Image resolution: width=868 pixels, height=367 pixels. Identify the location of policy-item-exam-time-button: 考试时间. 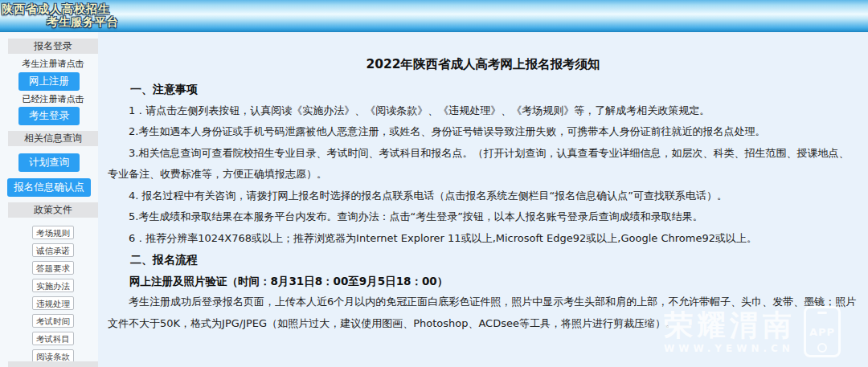
(53, 321).